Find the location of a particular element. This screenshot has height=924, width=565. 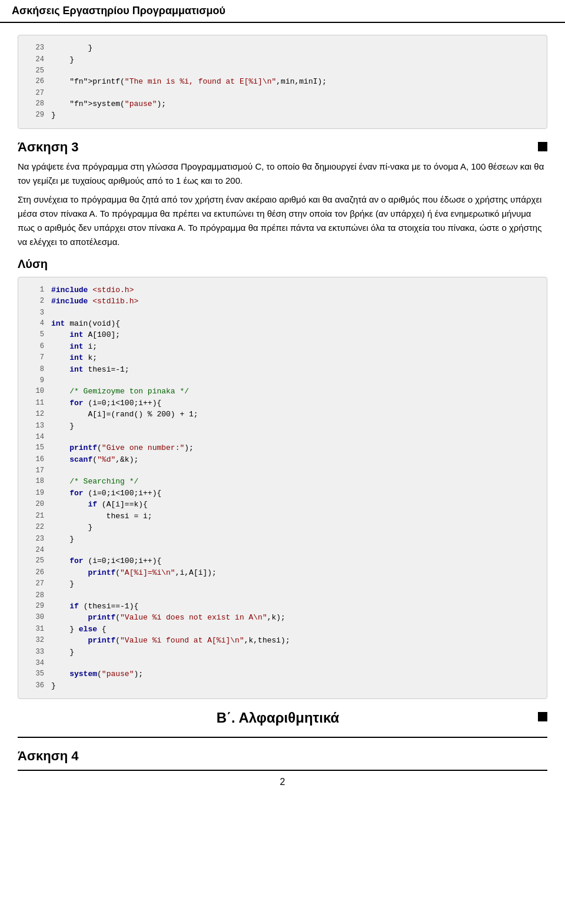

line-number: 1 is located at coordinates (36, 290).